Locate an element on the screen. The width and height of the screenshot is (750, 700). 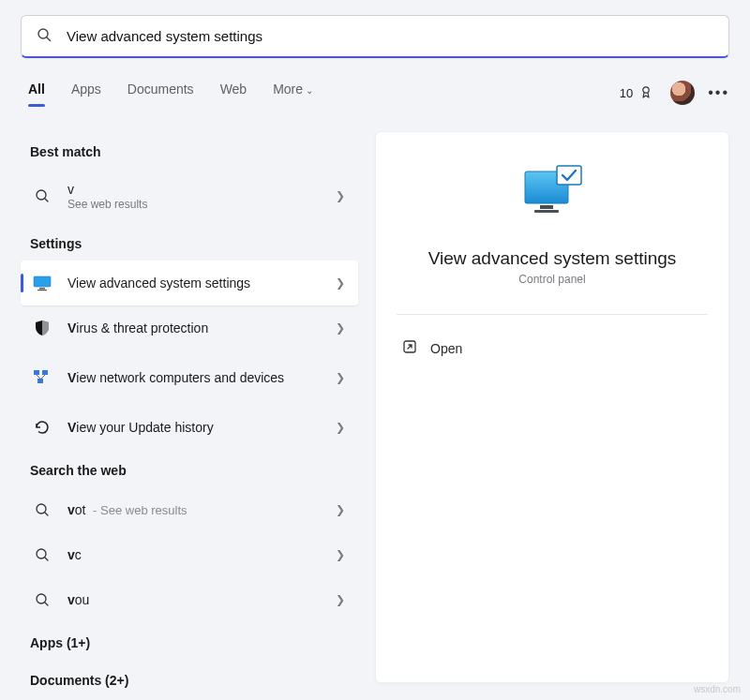
tab-apps: Apps is located at coordinates (86, 93).